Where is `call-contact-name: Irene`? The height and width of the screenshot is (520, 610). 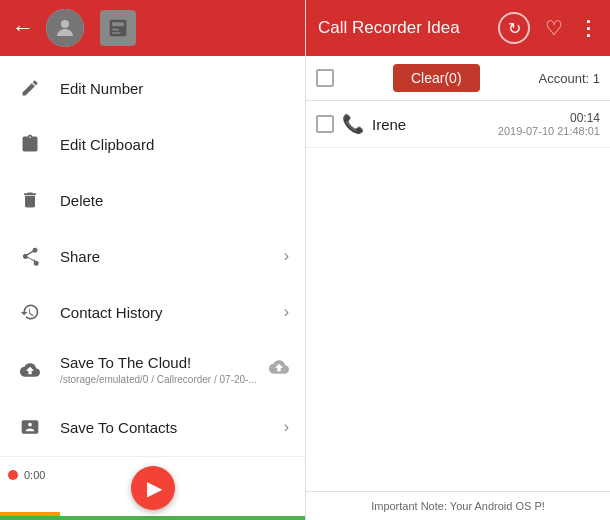 call-contact-name: Irene is located at coordinates (435, 124).